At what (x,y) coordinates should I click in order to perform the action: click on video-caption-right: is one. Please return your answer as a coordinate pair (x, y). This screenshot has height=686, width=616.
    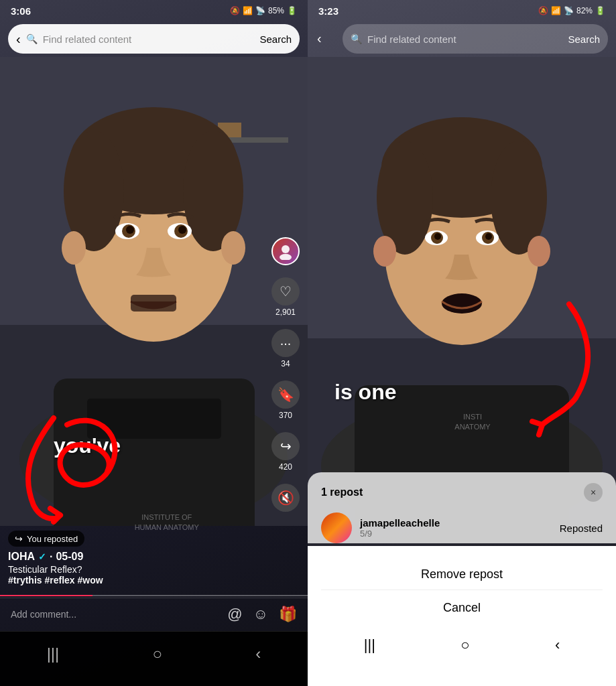
    Looking at the image, I should click on (365, 393).